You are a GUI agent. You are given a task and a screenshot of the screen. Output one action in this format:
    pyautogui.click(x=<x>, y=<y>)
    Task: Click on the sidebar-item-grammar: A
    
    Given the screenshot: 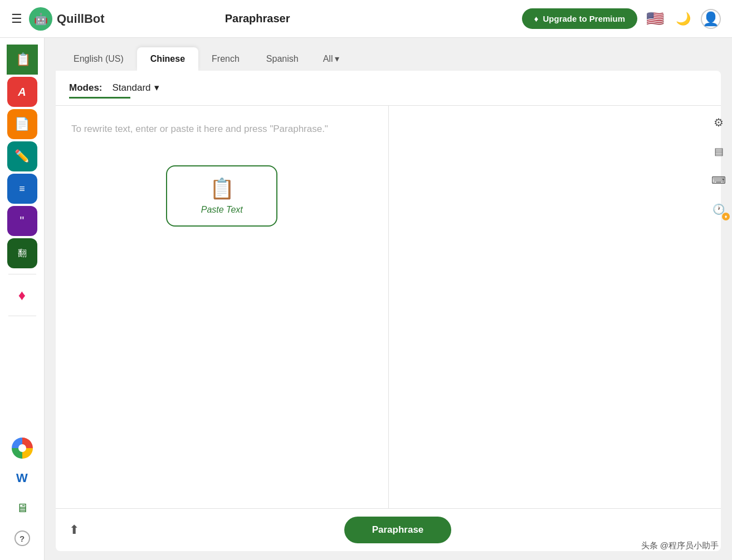 What is the action you would take?
    pyautogui.click(x=22, y=92)
    